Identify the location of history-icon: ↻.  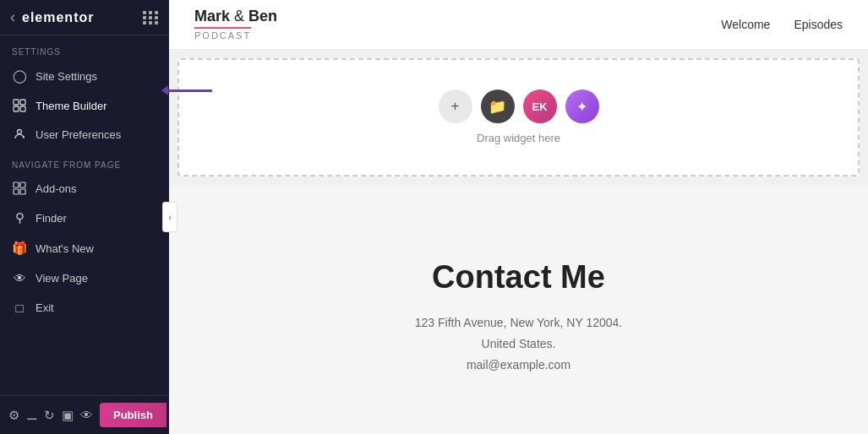
(49, 415).